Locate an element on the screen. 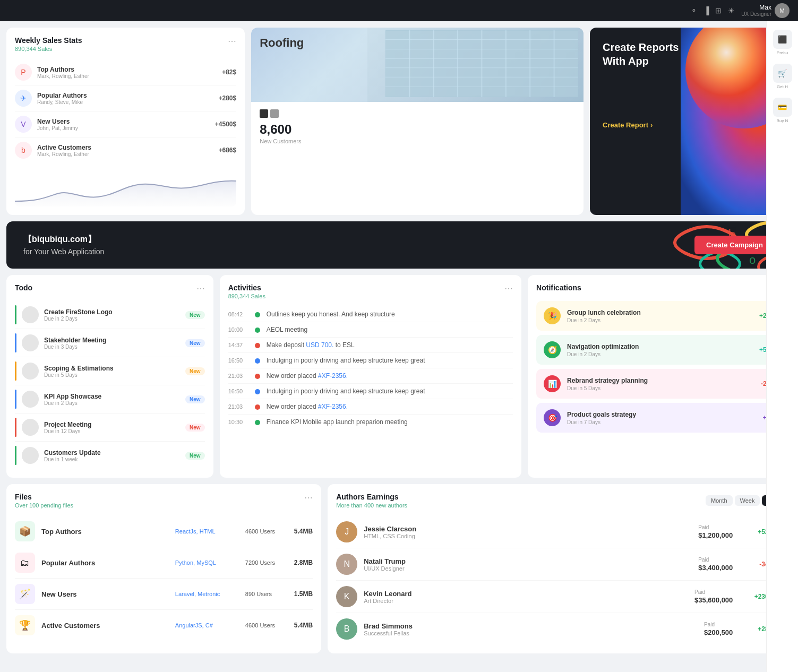 The width and height of the screenshot is (798, 672). author-item-1: N Natali Trump UI/UX Designer Paid $3,40… is located at coordinates (560, 565).